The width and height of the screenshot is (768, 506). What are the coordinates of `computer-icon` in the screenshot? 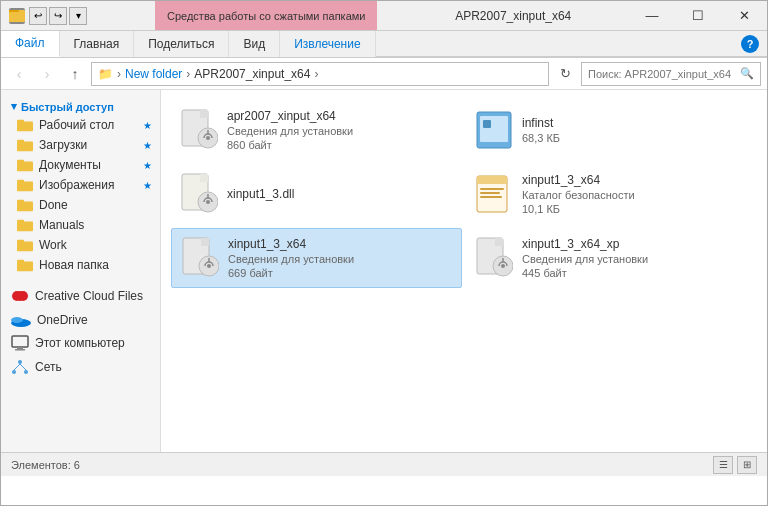 It's located at (20, 343).